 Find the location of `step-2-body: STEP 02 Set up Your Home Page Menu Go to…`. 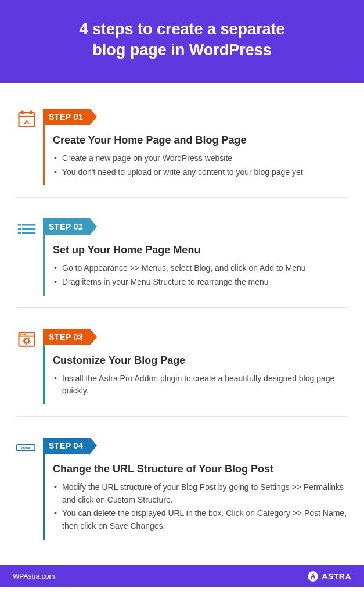

step-2-body: STEP 02 Set up Your Home Page Menu Go to… is located at coordinates (195, 257).